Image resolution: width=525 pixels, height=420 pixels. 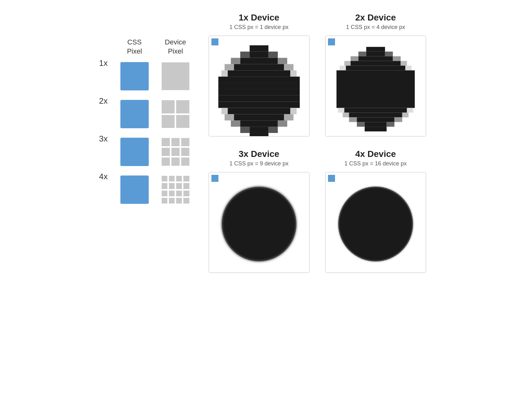 I want to click on device-box-1x: 1x Device 1 CSS px = 1 device px, so click(x=259, y=74).